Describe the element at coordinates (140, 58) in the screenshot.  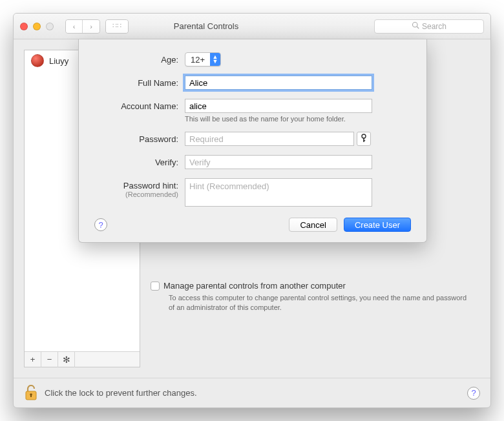
I see `age-label: Age:` at that location.